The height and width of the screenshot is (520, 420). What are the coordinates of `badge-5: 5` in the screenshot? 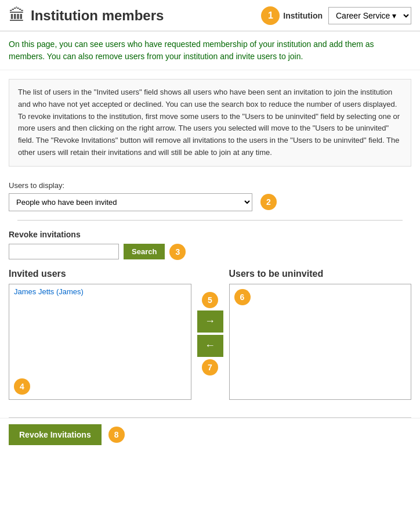 It's located at (210, 300).